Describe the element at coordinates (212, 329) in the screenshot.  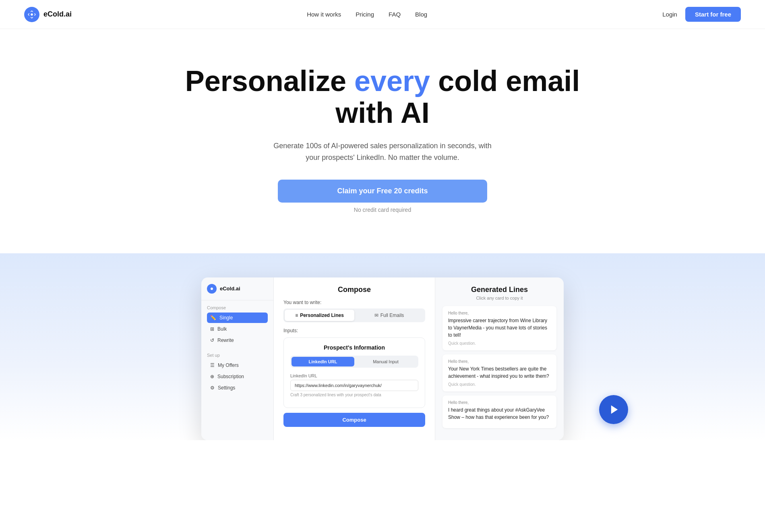
I see `bulk-icon: ⊞` at that location.